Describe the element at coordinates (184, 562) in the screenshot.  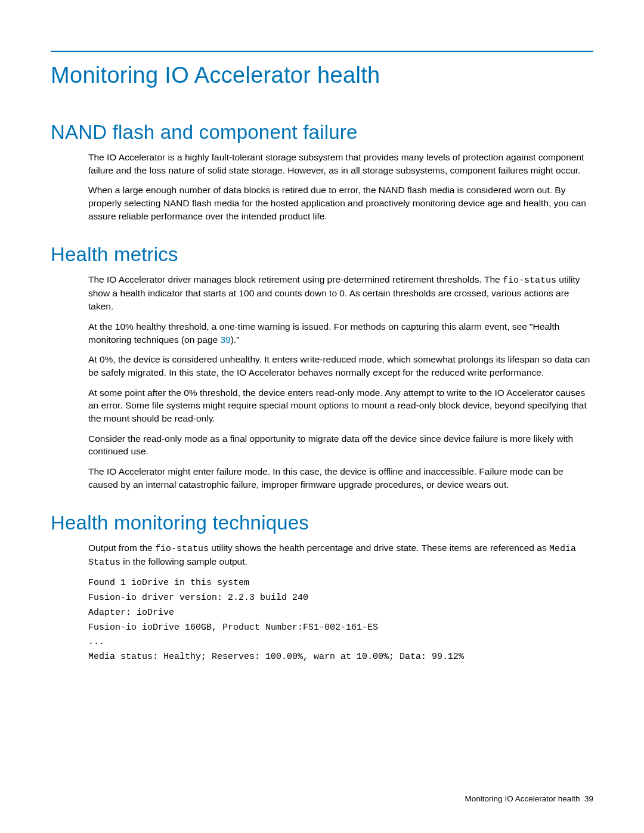
I see `text-span: in the following sample output.` at that location.